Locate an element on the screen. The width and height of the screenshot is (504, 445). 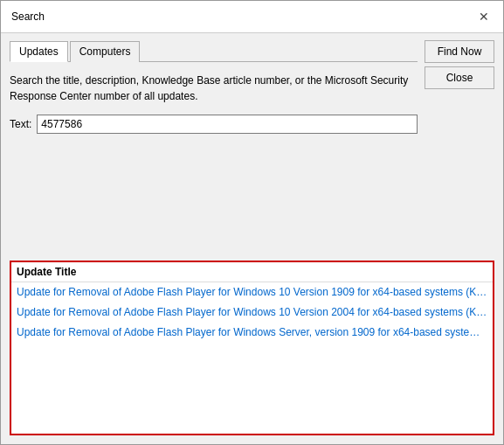
description-text: Search the title, description, Knowledge… is located at coordinates (213, 88).